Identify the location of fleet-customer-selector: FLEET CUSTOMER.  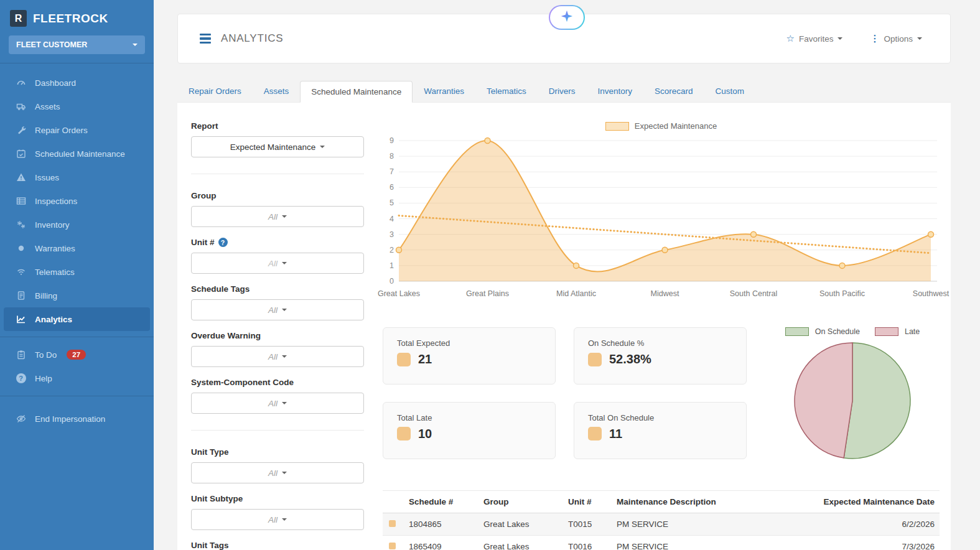
(77, 45).